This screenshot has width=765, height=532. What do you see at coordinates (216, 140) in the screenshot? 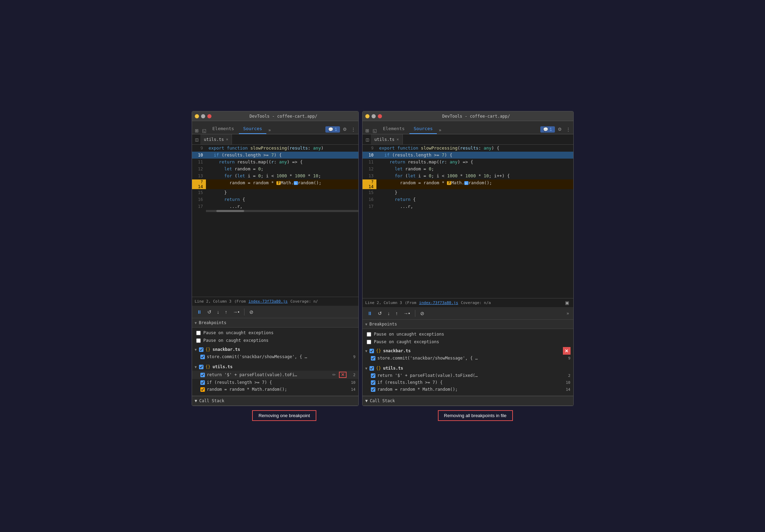
I see `left-file-tab: utils.ts ✕` at bounding box center [216, 140].